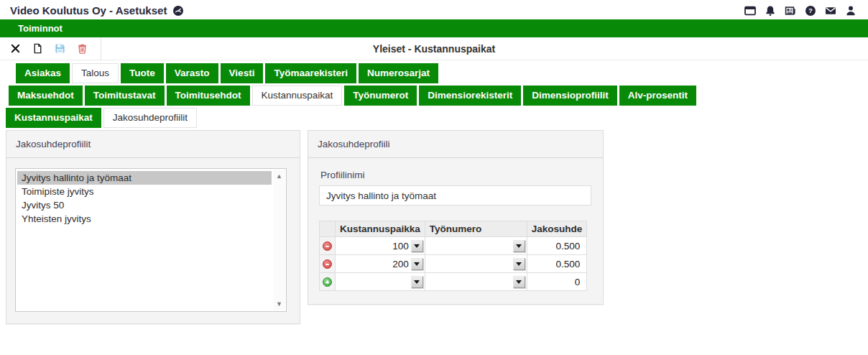  Describe the element at coordinates (46, 96) in the screenshot. I see `tab-maksuehdot: Maksuehdot` at that location.